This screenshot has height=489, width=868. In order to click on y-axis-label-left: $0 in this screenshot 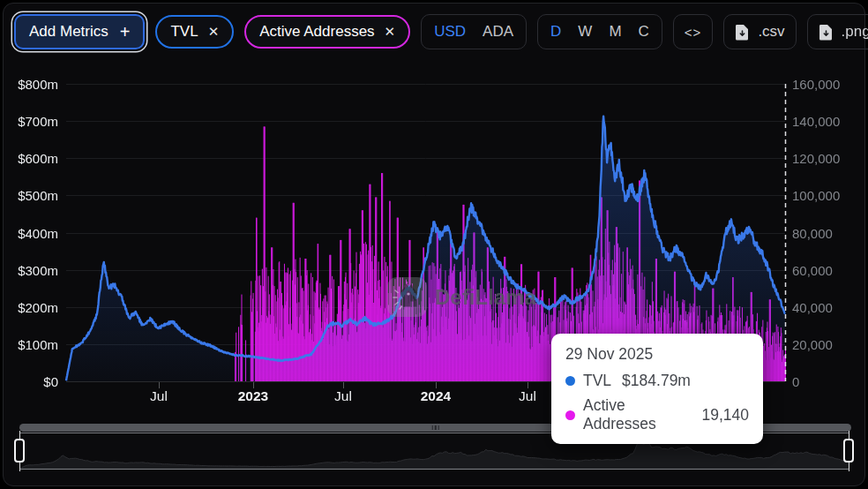, I will do `click(29, 381)`.